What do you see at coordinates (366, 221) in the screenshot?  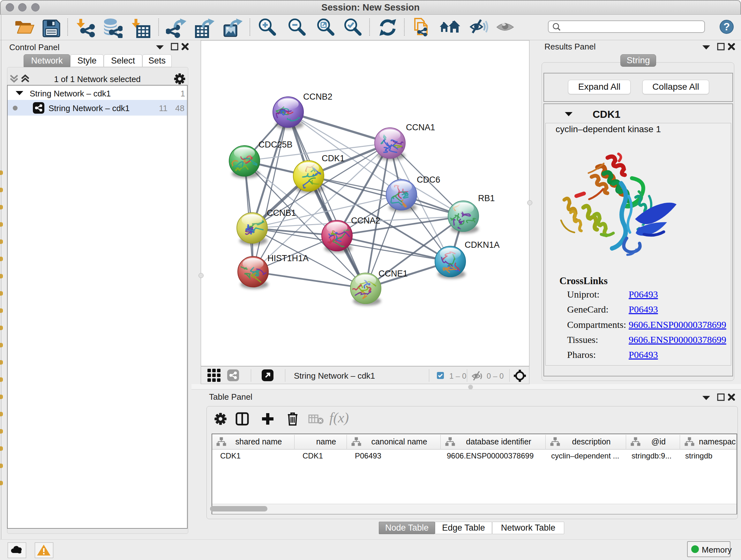 I see `svg-text: CCNA2` at bounding box center [366, 221].